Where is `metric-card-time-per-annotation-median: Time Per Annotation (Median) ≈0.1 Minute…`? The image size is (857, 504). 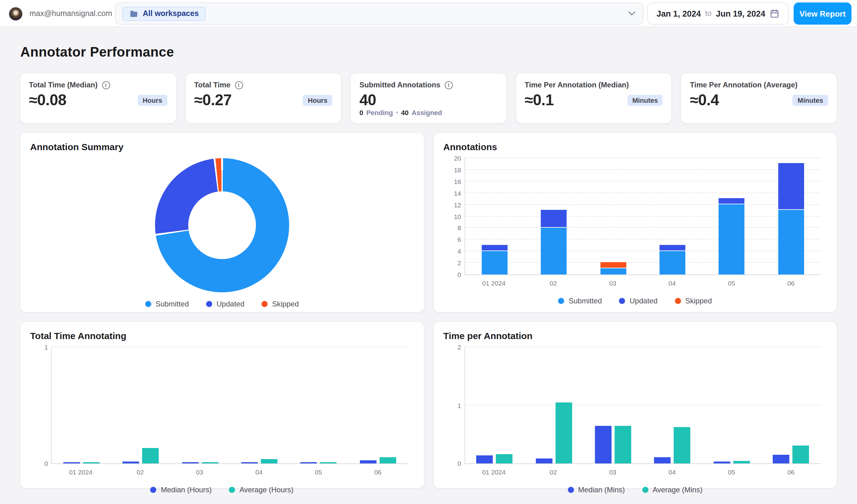
metric-card-time-per-annotation-median: Time Per Annotation (Median) ≈0.1 Minute… is located at coordinates (594, 98).